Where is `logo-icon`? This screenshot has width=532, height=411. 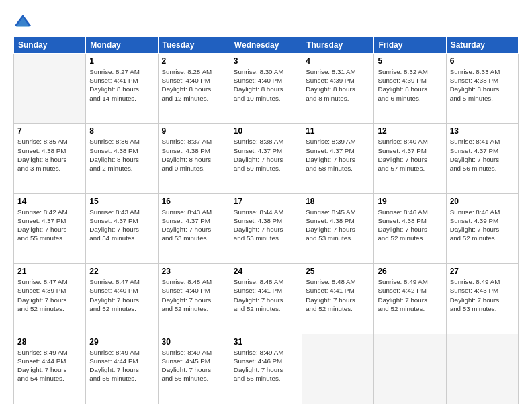
logo-icon is located at coordinates (23, 21).